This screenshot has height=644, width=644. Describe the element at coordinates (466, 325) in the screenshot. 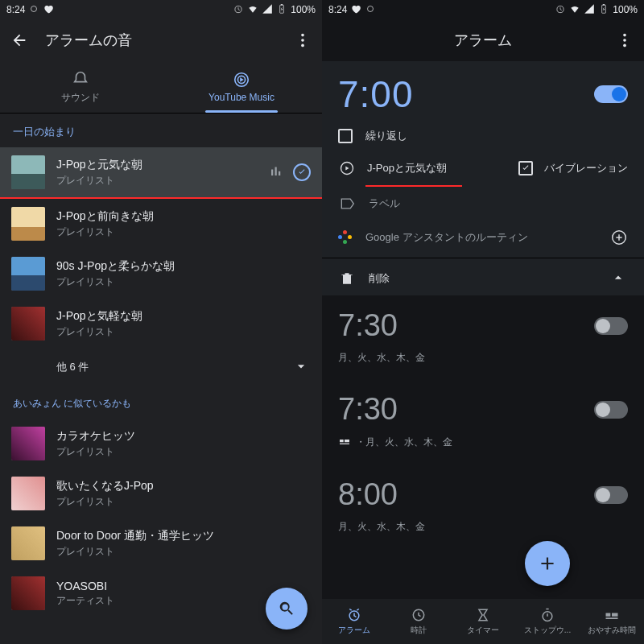

I see `alarm-time: 7:30` at that location.